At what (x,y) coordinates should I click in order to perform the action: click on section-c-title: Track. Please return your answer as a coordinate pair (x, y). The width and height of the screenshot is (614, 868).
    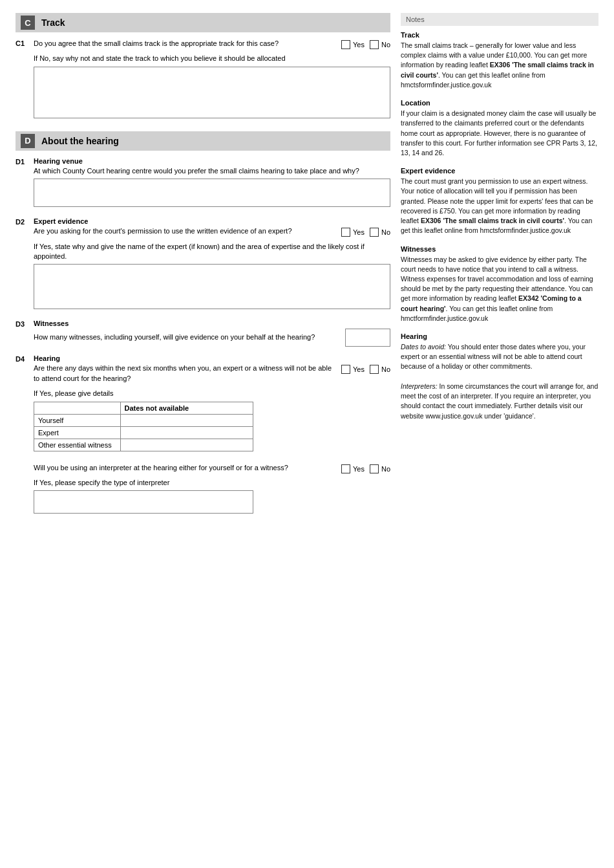
    Looking at the image, I should click on (53, 23).